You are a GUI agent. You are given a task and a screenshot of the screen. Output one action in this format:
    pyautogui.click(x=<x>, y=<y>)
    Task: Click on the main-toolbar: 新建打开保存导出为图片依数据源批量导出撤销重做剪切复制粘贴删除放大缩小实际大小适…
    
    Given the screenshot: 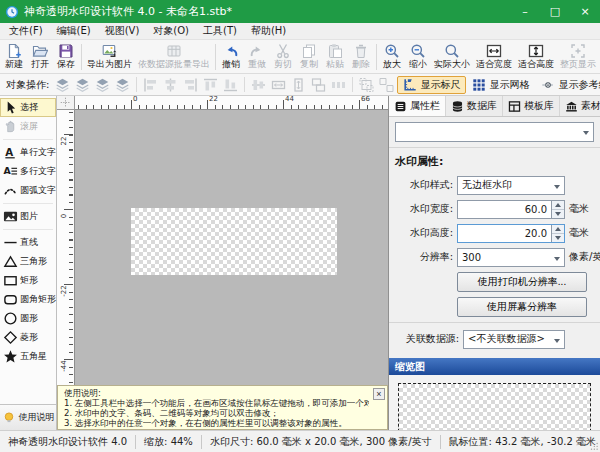 What is the action you would take?
    pyautogui.click(x=300, y=57)
    